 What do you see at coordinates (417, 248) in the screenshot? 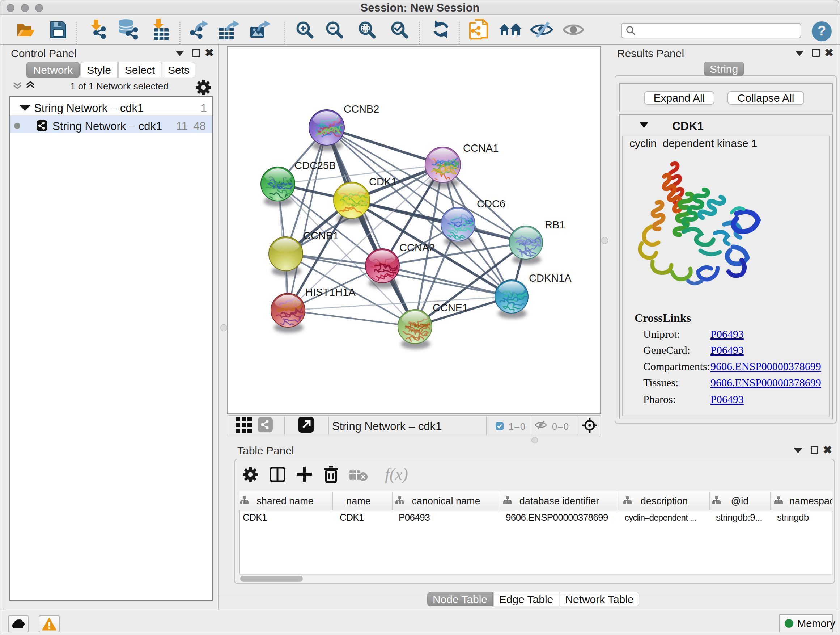
I see `svg-text: CCNA2` at bounding box center [417, 248].